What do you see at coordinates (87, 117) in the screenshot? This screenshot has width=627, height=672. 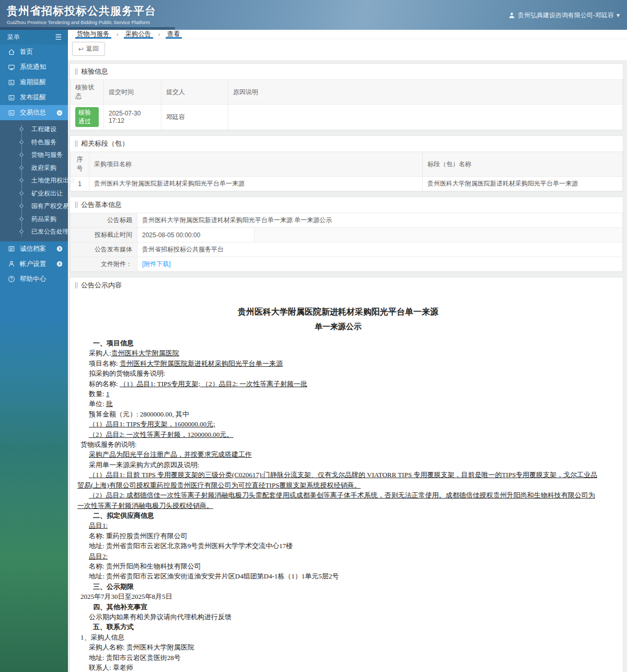 I see `verify-status-cell: 核验通过` at bounding box center [87, 117].